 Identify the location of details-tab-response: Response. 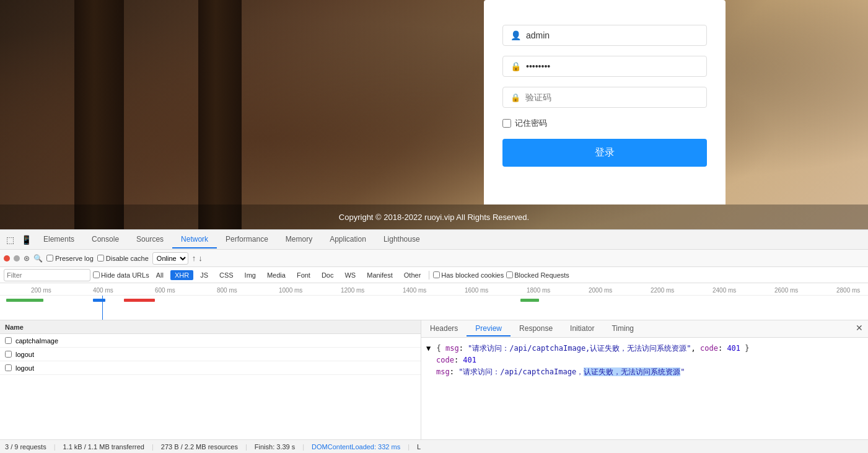
(536, 329).